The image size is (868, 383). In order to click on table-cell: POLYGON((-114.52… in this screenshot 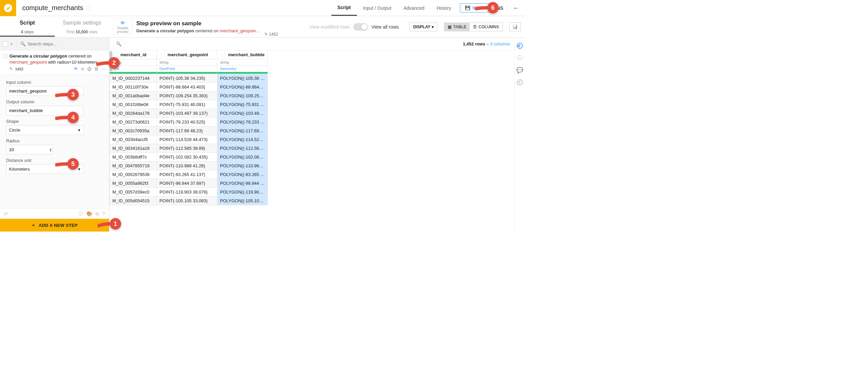, I will do `click(243, 140)`.